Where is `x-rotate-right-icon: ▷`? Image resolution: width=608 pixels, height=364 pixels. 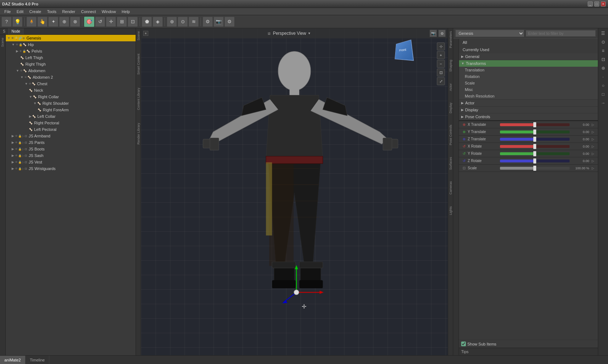 x-rotate-right-icon: ▷ is located at coordinates (593, 146).